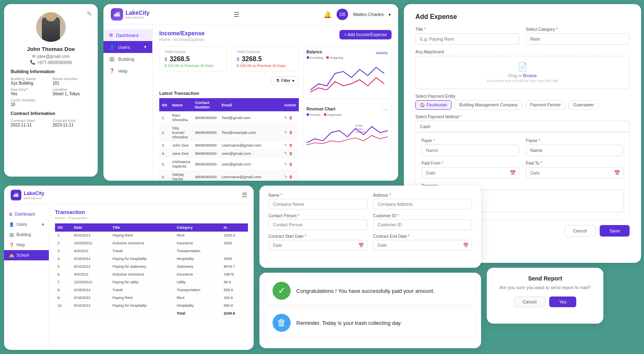 This screenshot has width=644, height=354. Describe the element at coordinates (466, 246) in the screenshot. I see `calendar-icon-end: 📅` at that location.